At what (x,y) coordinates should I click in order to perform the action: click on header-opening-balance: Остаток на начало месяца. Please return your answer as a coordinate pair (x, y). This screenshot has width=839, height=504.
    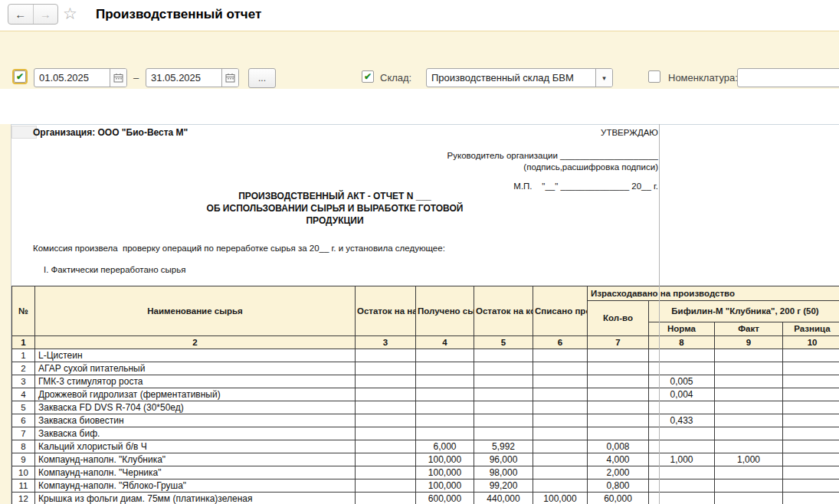
    Looking at the image, I should click on (386, 311).